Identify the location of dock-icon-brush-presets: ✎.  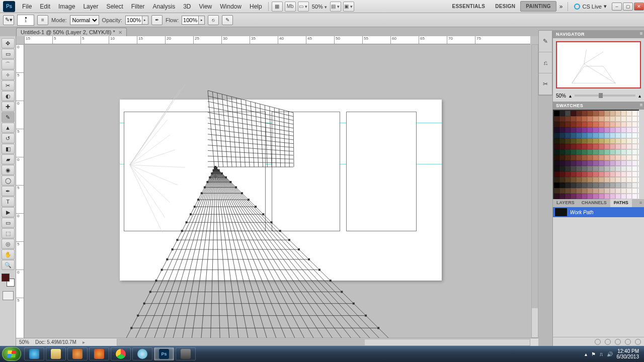
(545, 41).